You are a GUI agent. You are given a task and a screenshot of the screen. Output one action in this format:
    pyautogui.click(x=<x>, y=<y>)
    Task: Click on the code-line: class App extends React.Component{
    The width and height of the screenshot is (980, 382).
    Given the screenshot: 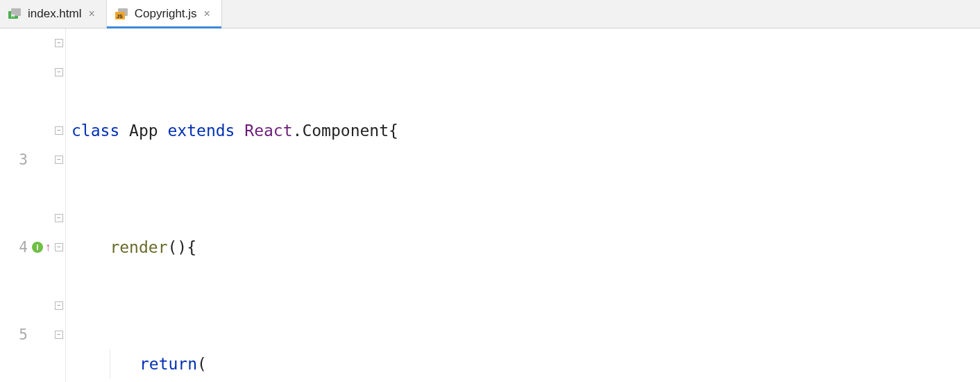 What is the action you would take?
    pyautogui.click(x=526, y=131)
    